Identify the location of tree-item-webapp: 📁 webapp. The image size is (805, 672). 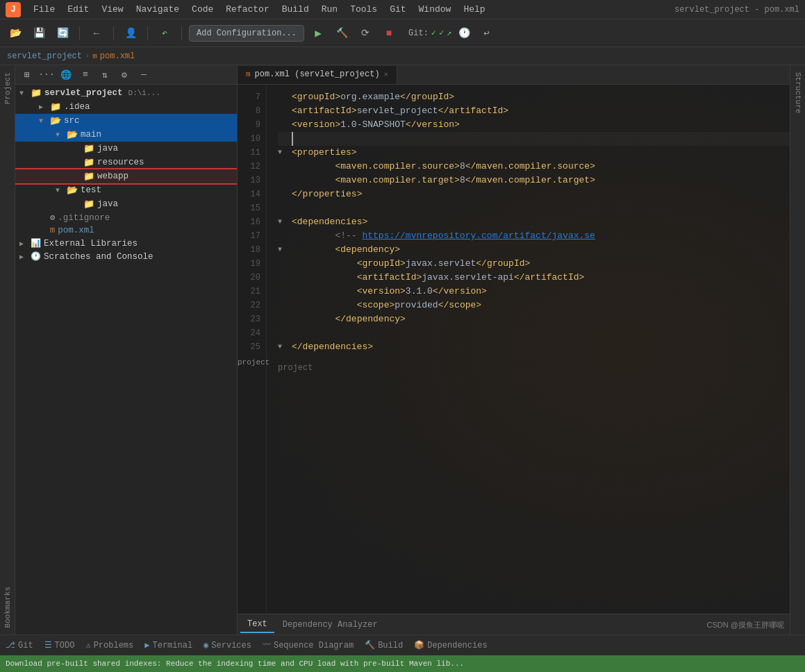
(126, 176).